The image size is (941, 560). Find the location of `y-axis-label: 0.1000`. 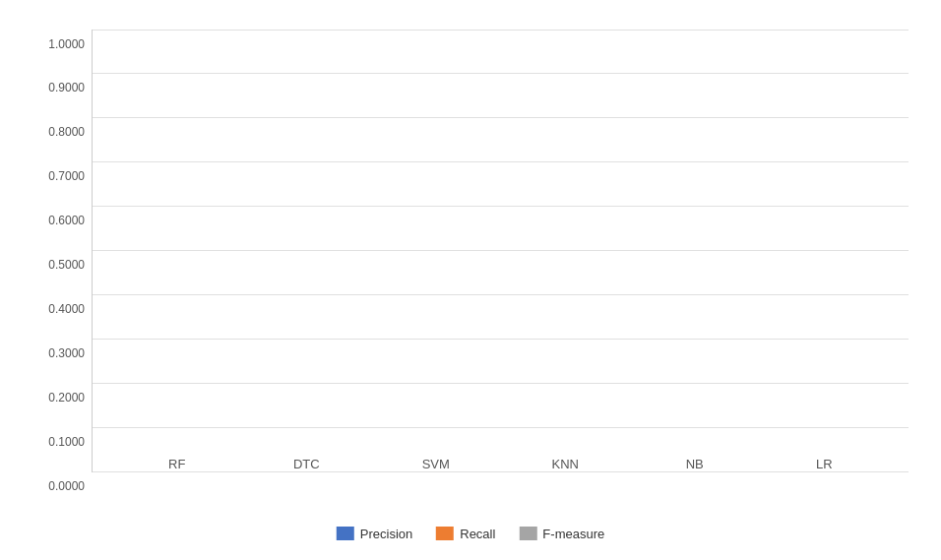

y-axis-label: 0.1000 is located at coordinates (67, 442).